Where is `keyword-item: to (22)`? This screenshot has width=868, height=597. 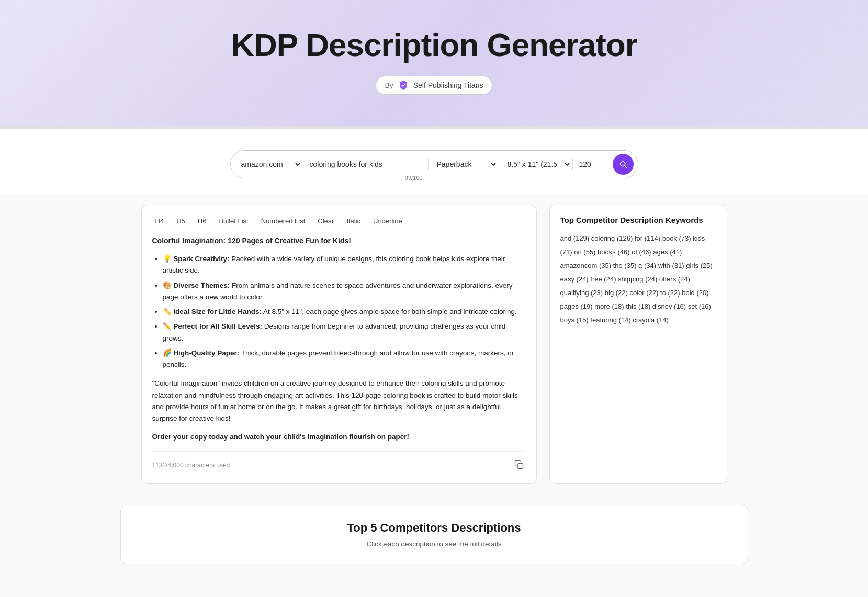 keyword-item: to (22) is located at coordinates (670, 293).